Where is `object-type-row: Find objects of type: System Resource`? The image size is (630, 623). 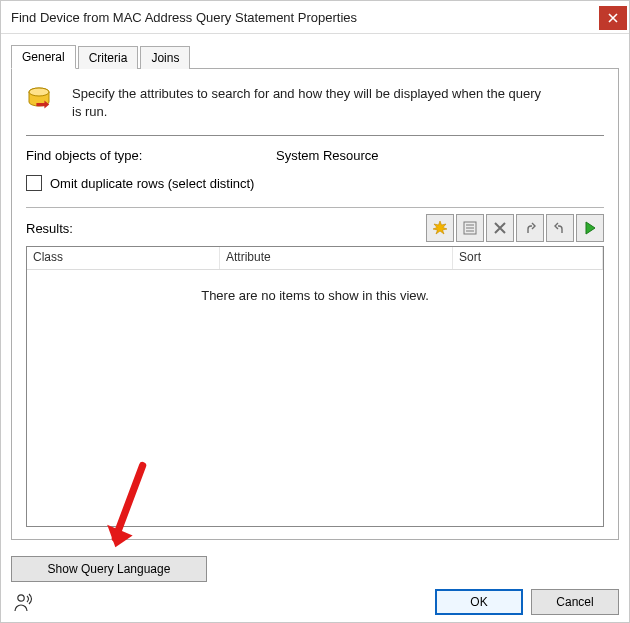
object-type-row: Find objects of type: System Resource is located at coordinates (315, 156).